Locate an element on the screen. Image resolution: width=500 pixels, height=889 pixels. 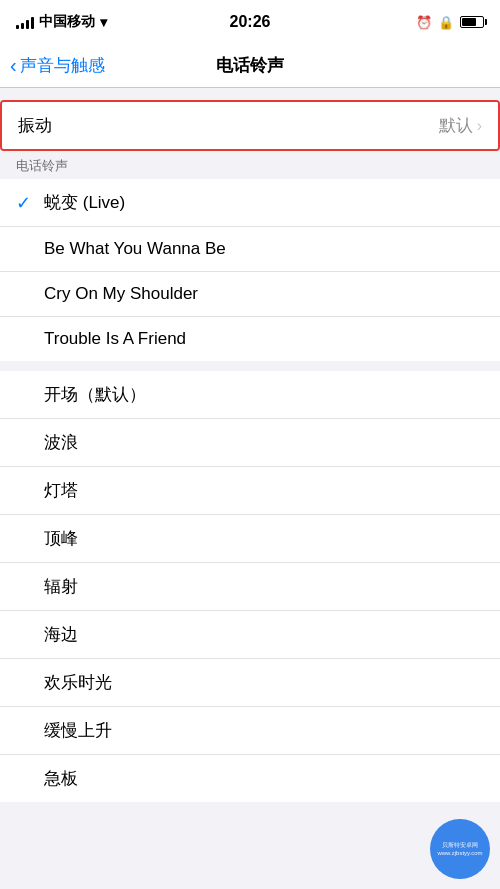
vibration-chevron-icon: › is located at coordinates (480, 126).